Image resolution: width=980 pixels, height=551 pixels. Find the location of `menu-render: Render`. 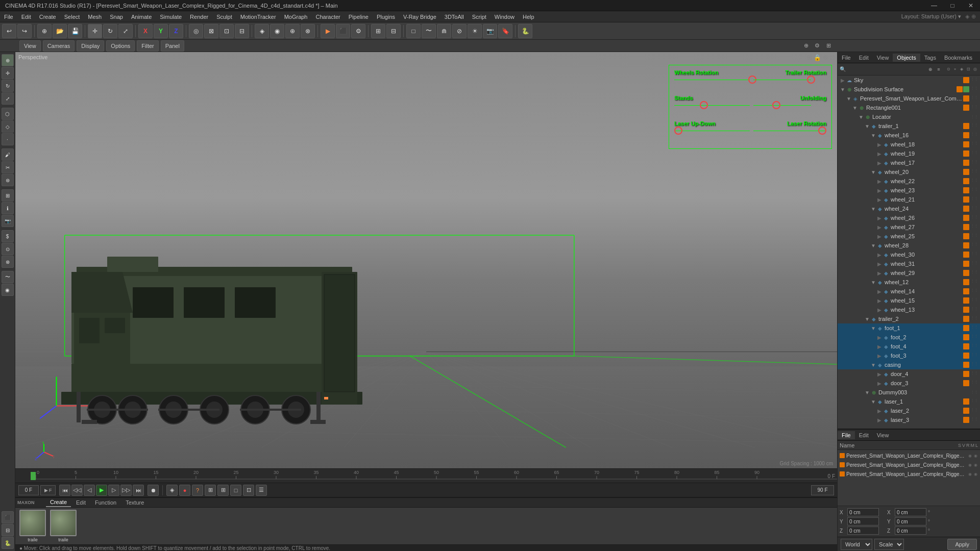

menu-render: Render is located at coordinates (199, 17).